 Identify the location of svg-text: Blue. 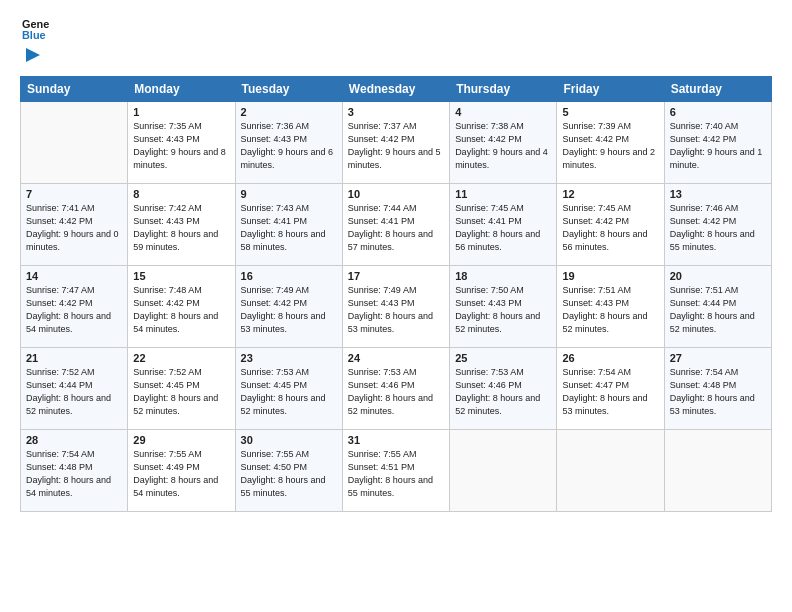
(34, 35).